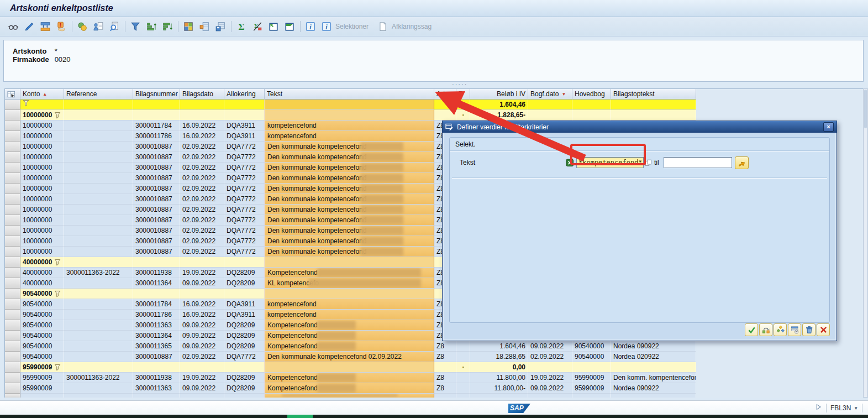 This screenshot has width=868, height=418. Describe the element at coordinates (13, 94) in the screenshot. I see `column-header-sel` at that location.